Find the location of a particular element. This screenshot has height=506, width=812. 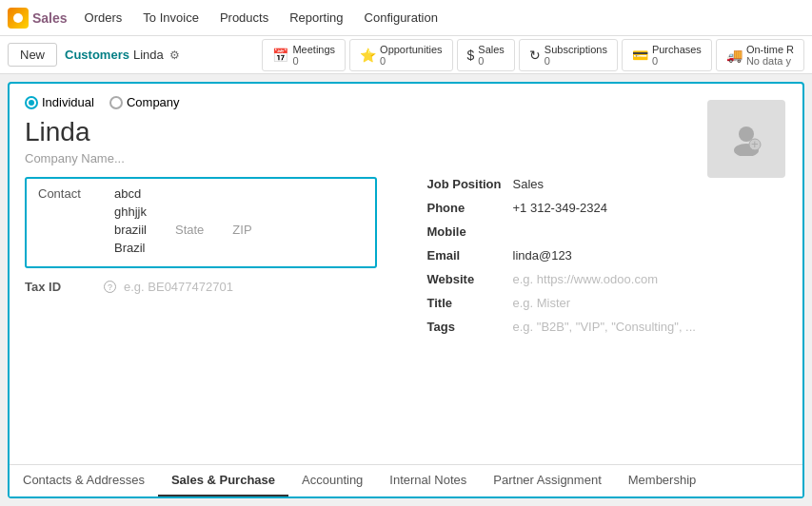

avatar: + is located at coordinates (746, 139).